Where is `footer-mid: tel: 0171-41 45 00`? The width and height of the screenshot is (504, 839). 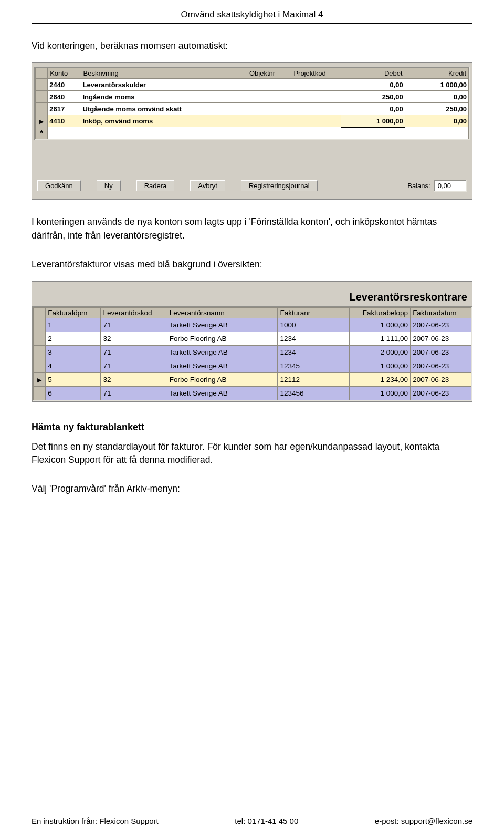 footer-mid: tel: 0171-41 45 00 is located at coordinates (267, 821).